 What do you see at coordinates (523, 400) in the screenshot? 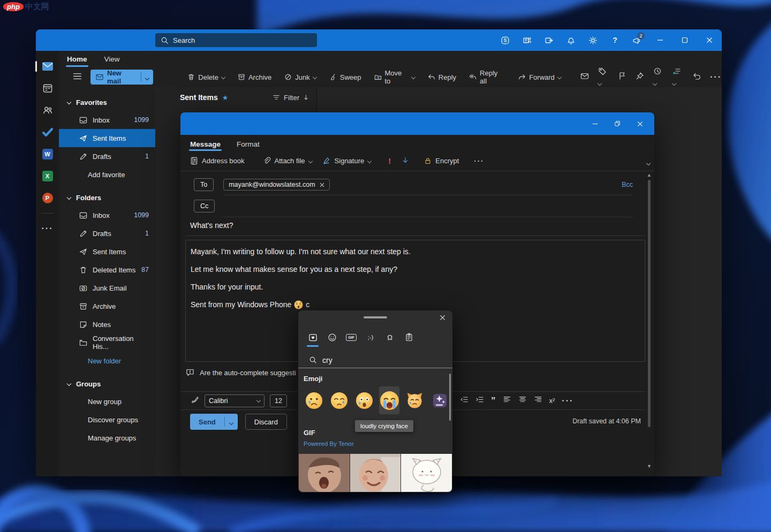
I see `align-center-icon` at bounding box center [523, 400].